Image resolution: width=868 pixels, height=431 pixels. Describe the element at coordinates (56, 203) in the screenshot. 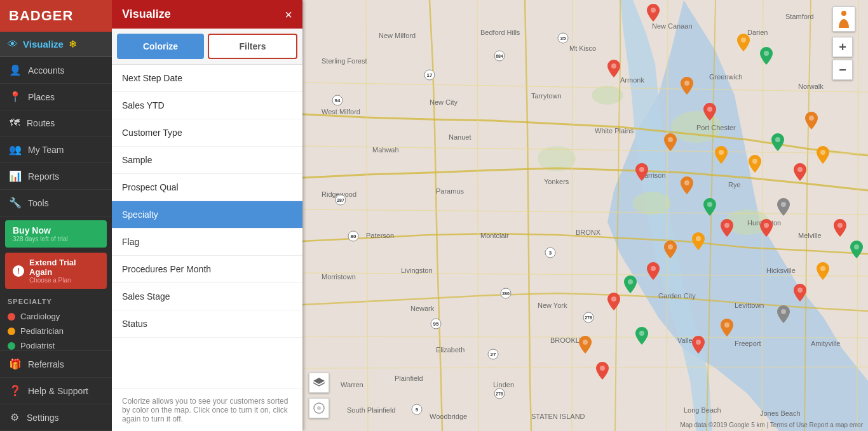

I see `sidebar-item-tools: 🔧 Tools` at that location.